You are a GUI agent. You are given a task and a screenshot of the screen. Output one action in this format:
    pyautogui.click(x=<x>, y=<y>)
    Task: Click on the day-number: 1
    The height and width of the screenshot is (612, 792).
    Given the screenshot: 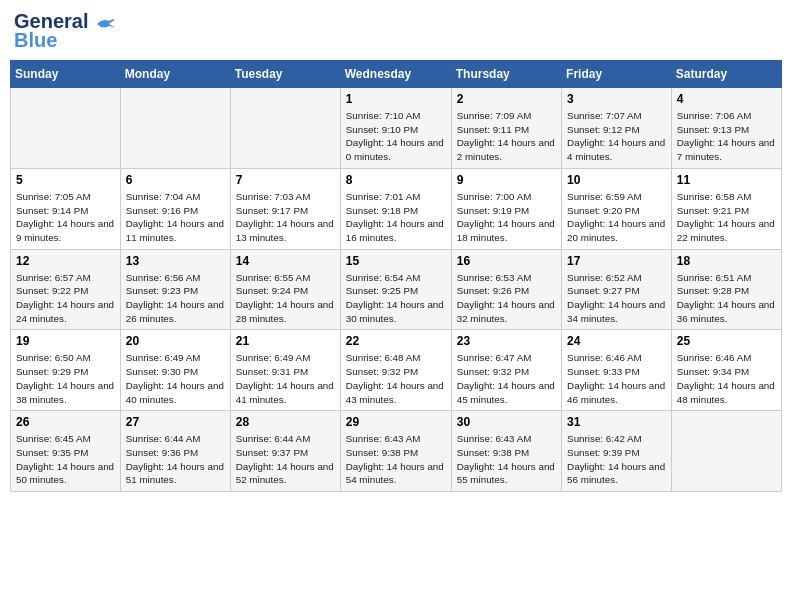 What is the action you would take?
    pyautogui.click(x=396, y=99)
    